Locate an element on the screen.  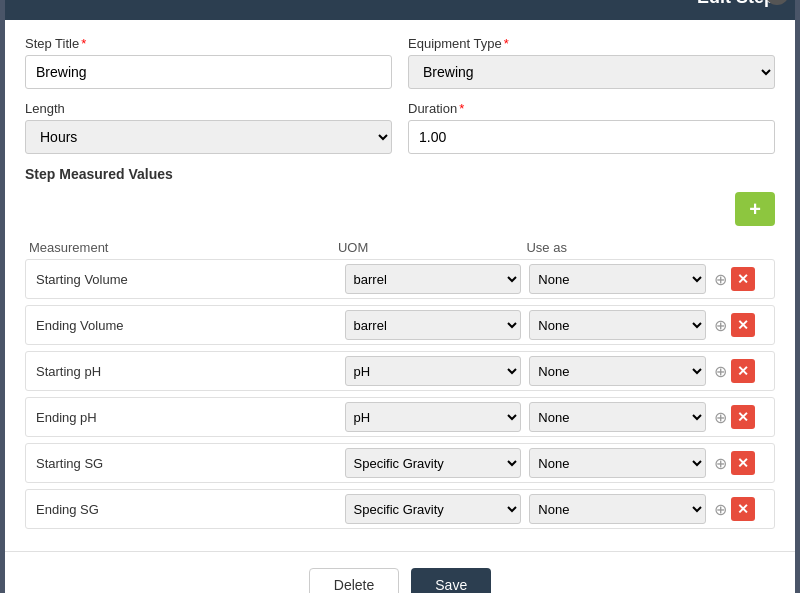
step-title-label: Step Title* is located at coordinates (208, 44).